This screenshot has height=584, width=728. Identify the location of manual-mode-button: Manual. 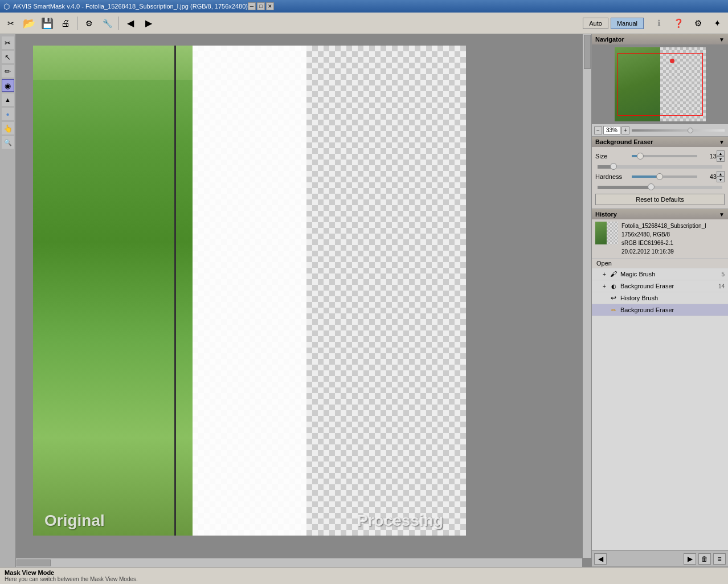
(627, 23).